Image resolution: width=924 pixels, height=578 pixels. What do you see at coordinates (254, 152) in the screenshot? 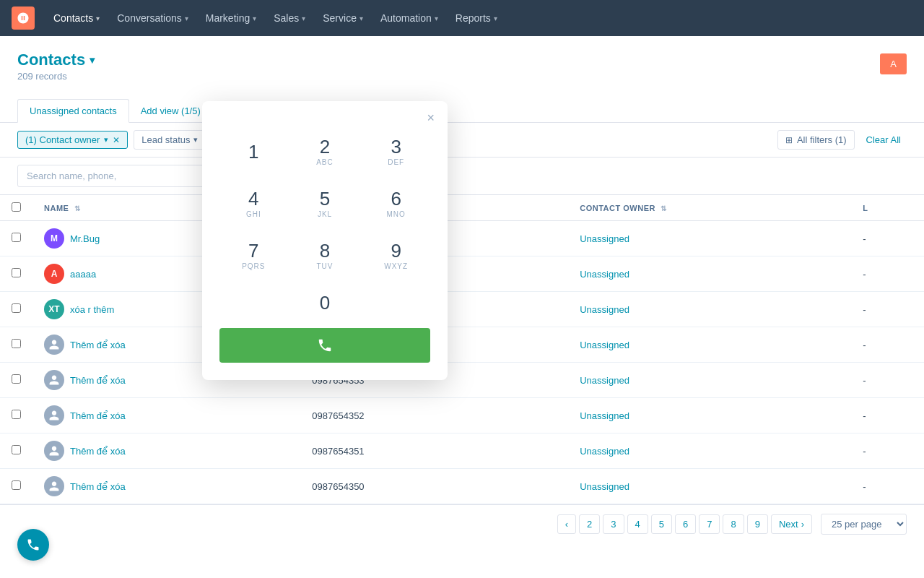
I see `dialpad-key-1: 1` at bounding box center [254, 152].